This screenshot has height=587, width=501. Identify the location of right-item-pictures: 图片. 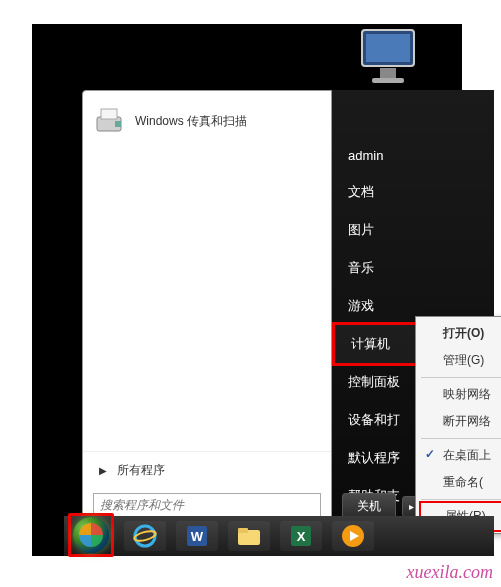
(413, 230).